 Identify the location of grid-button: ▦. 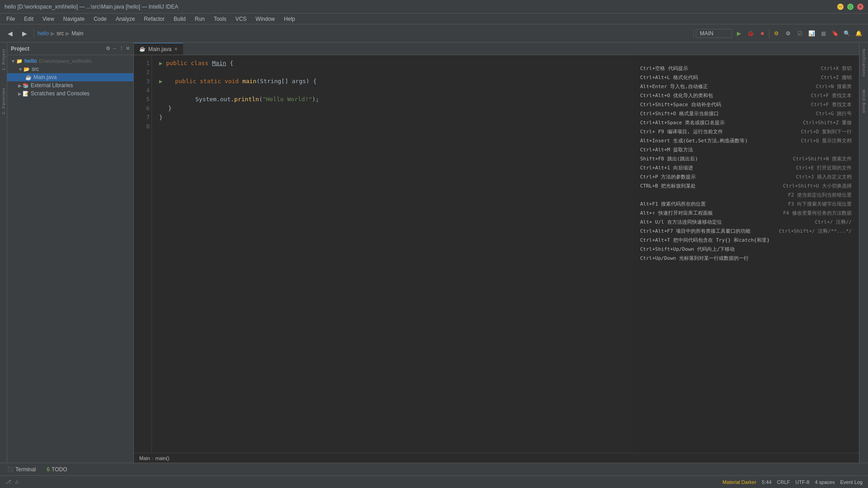
(823, 33).